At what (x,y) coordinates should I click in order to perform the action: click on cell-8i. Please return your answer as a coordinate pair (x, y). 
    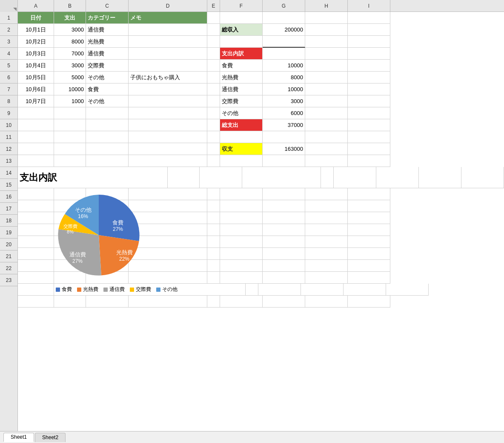
    Looking at the image, I should click on (369, 101).